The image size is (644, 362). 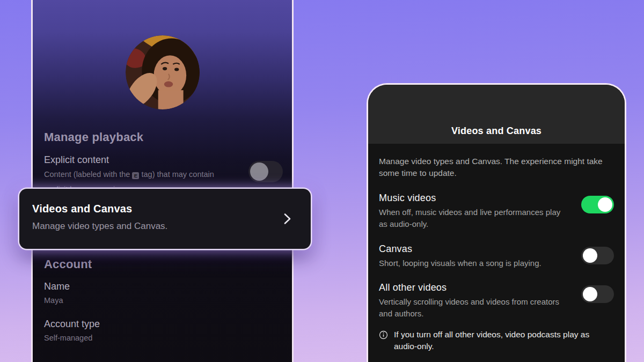 I want to click on explicit-tag-icon: E, so click(x=135, y=176).